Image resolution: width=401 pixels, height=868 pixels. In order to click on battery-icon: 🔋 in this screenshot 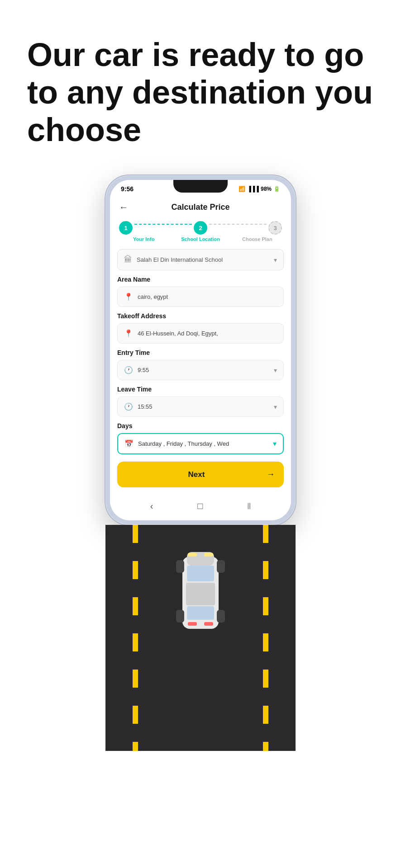, I will do `click(277, 189)`.